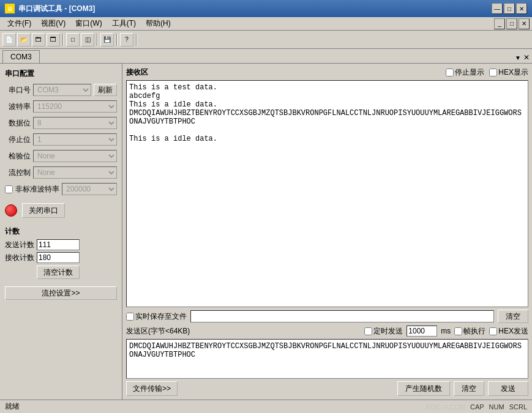 The width and height of the screenshot is (532, 413). Describe the element at coordinates (20, 245) in the screenshot. I see `send-count-label: 发送计数` at that location.